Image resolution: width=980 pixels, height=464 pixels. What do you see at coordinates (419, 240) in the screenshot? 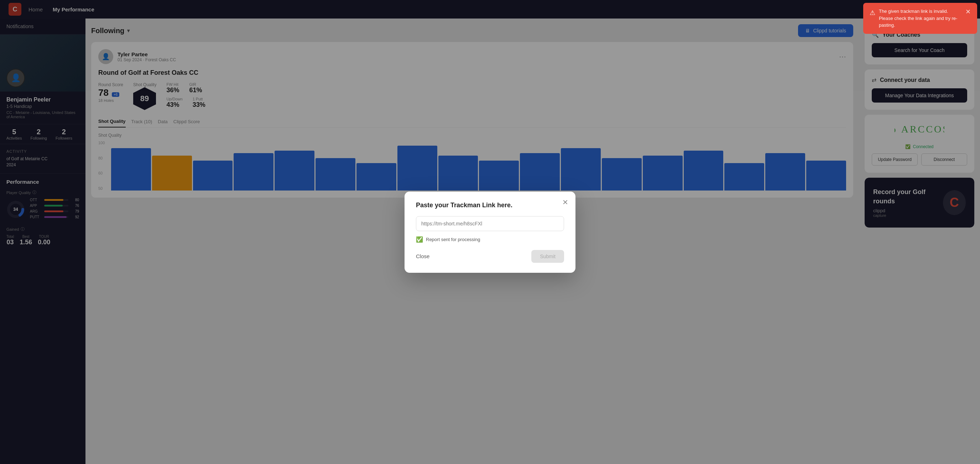
I see `success-icon: ✅` at bounding box center [419, 240].